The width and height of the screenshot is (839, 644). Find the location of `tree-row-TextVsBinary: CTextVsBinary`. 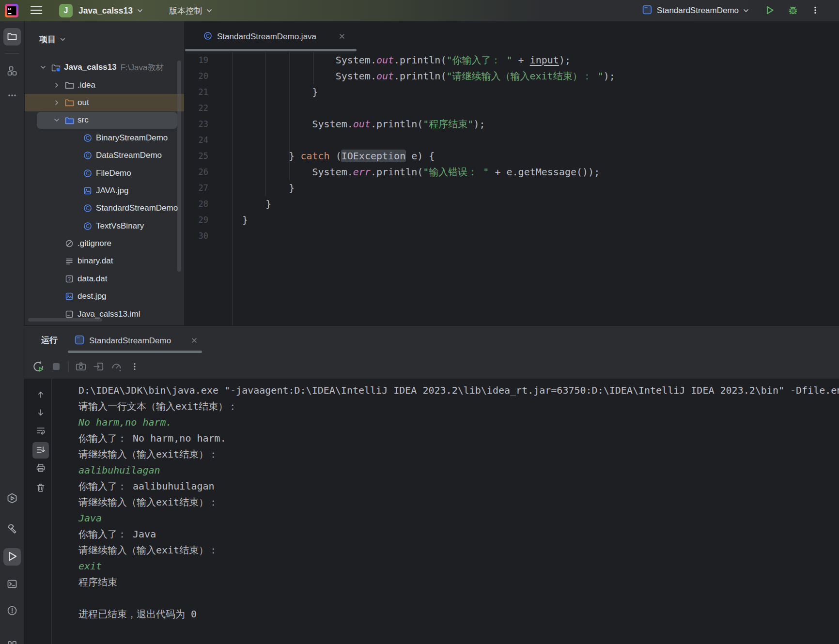

tree-row-TextVsBinary: CTextVsBinary is located at coordinates (105, 226).